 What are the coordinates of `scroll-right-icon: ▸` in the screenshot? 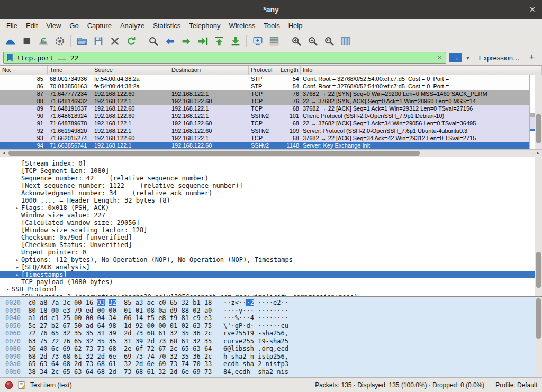 It's located at (538, 153).